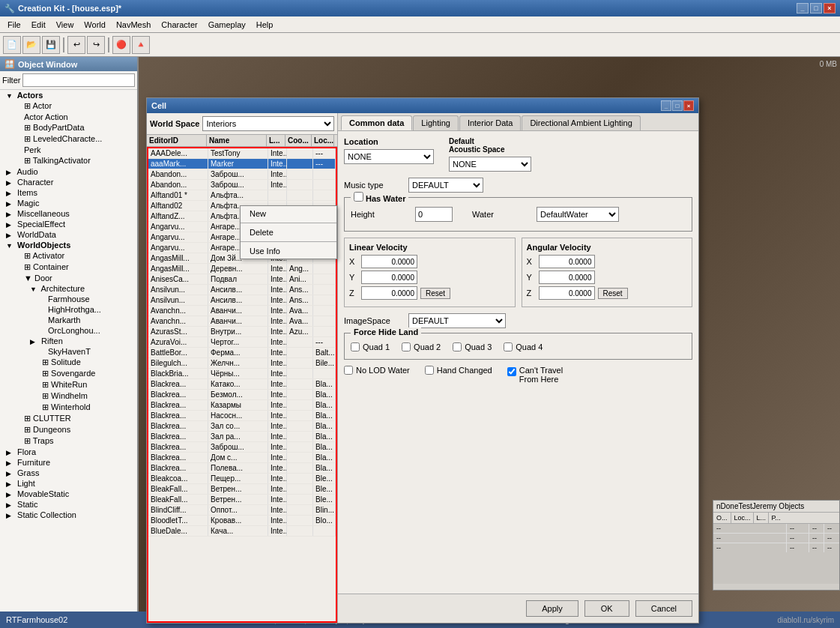 This screenshot has height=628, width=840. What do you see at coordinates (803, 8) in the screenshot?
I see `minimize-button: _` at bounding box center [803, 8].